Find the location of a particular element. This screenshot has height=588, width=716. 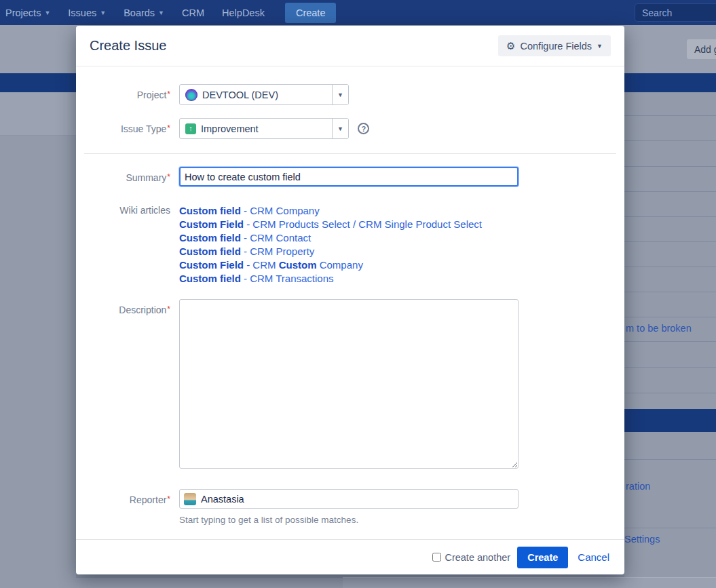

configure-fields-button: ⚙ Configure Fields ▼ is located at coordinates (554, 46).